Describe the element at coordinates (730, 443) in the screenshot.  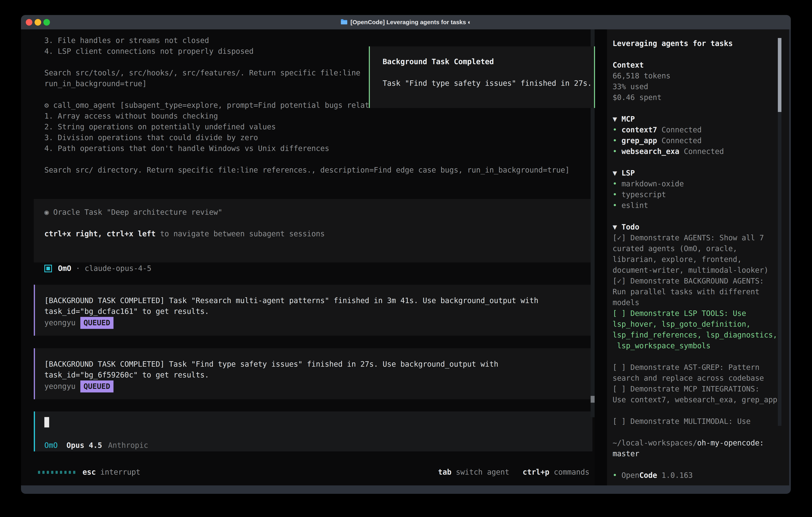
I see `text-segment: oh-my-opencode:` at that location.